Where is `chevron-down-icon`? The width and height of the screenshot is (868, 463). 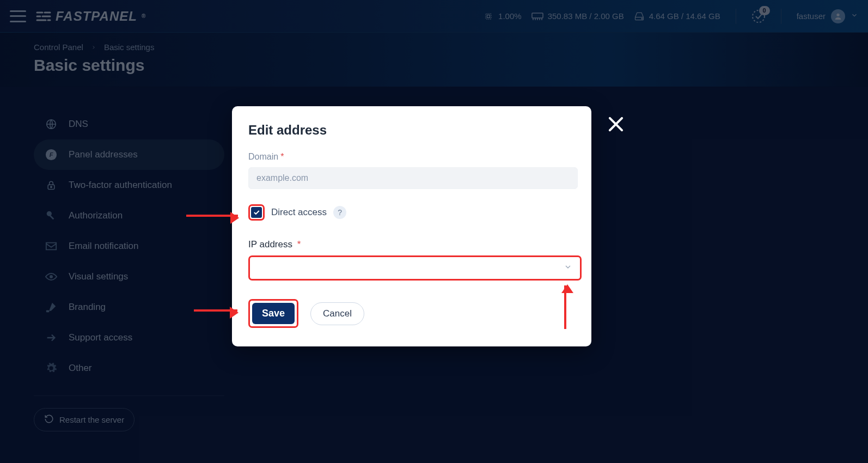
chevron-down-icon is located at coordinates (568, 268).